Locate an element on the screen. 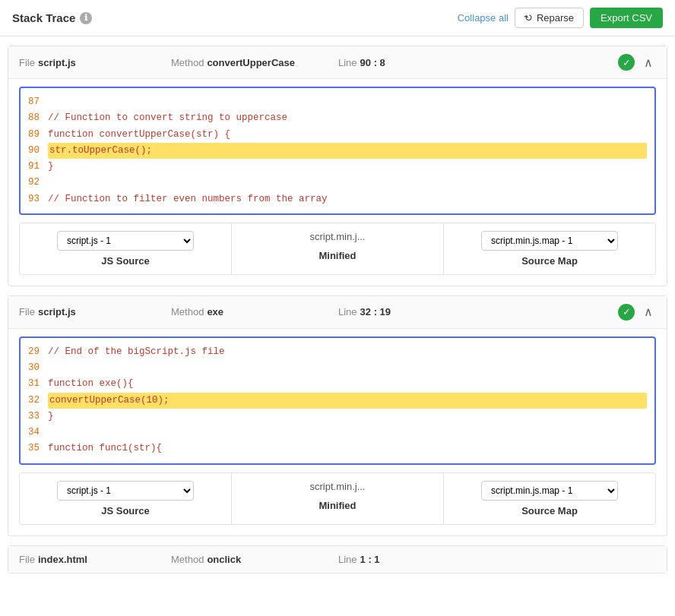 This screenshot has width=675, height=616. method-value-1: convertUpperCase is located at coordinates (251, 62).